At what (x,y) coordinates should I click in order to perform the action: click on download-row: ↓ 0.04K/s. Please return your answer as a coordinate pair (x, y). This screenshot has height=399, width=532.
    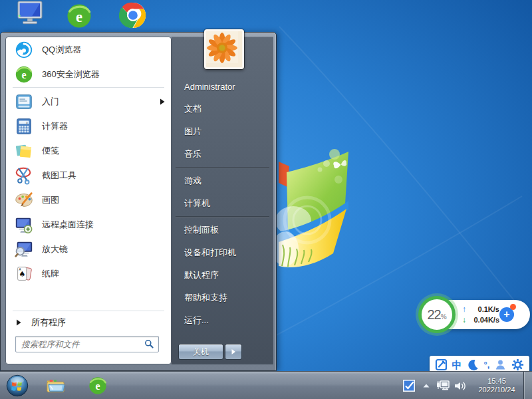
    Looking at the image, I should click on (481, 320).